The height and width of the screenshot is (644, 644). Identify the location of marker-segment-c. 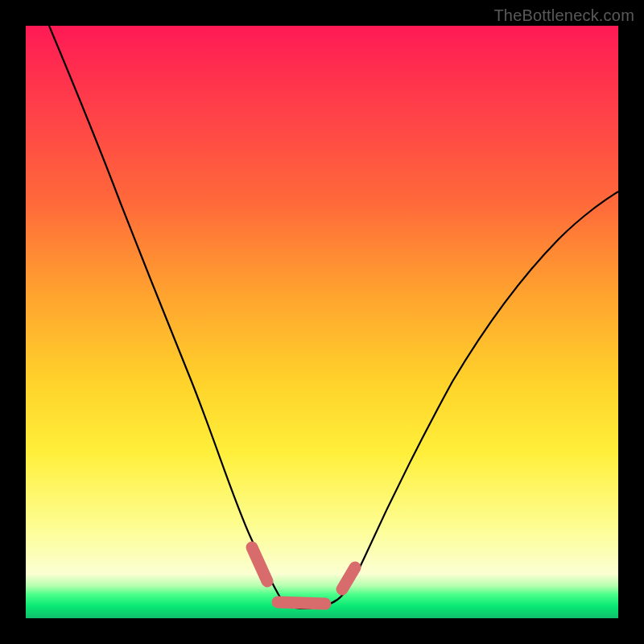
(349, 578).